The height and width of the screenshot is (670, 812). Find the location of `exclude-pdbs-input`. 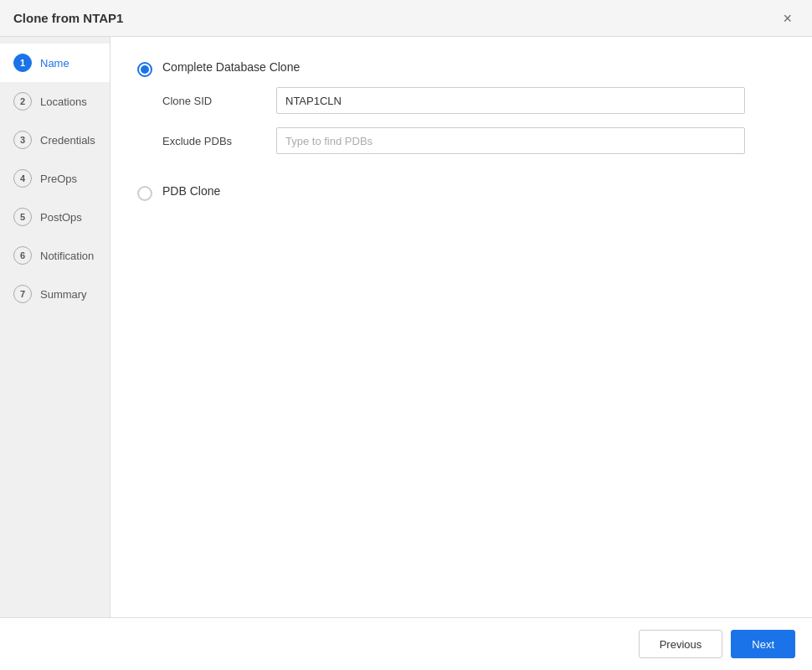

exclude-pdbs-input is located at coordinates (511, 141).